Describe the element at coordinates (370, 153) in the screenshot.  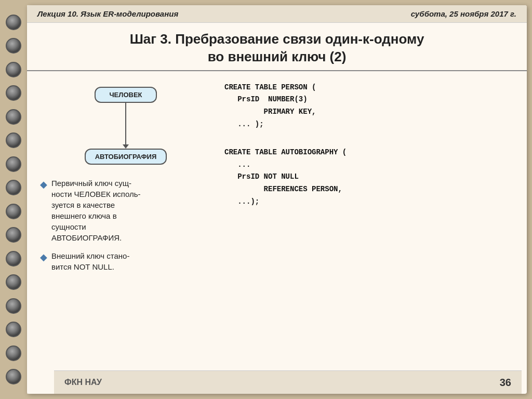
I see `code-line-2-1: CREATE TABLE AUTOBIOGRAPHY (` at that location.